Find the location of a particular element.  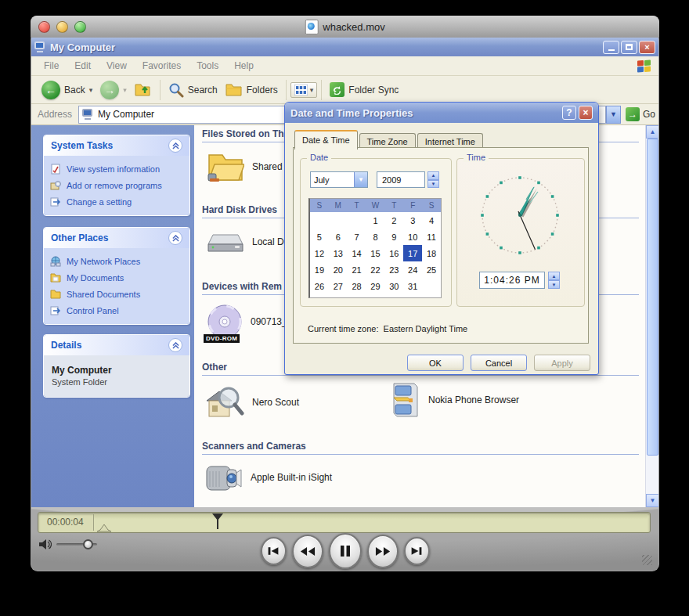

maximize-button is located at coordinates (629, 47).